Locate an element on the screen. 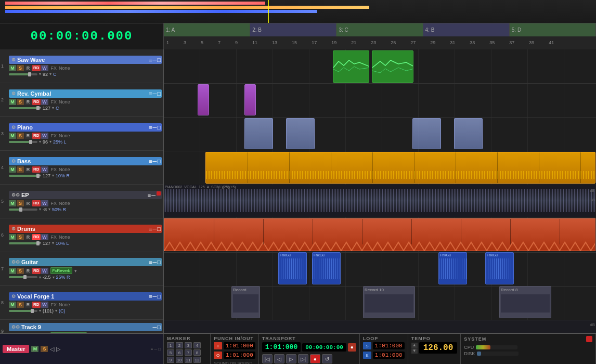 The width and height of the screenshot is (596, 364). track5-mute-btn: M is located at coordinates (12, 203).